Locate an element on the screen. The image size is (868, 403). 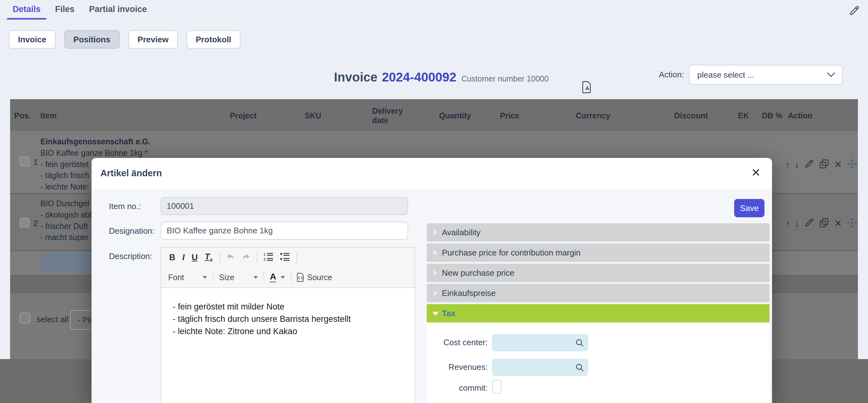
description-label: Description: is located at coordinates (131, 256).